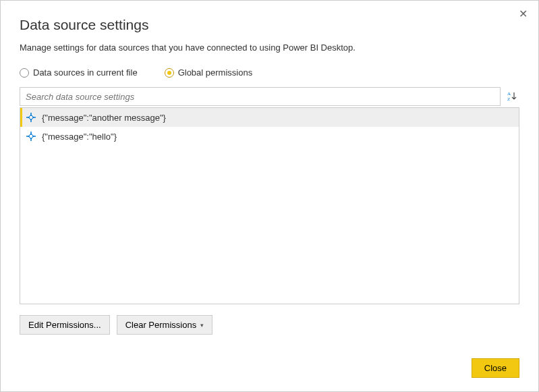  What do you see at coordinates (202, 325) in the screenshot?
I see `chevron-down-icon: ▾` at bounding box center [202, 325].